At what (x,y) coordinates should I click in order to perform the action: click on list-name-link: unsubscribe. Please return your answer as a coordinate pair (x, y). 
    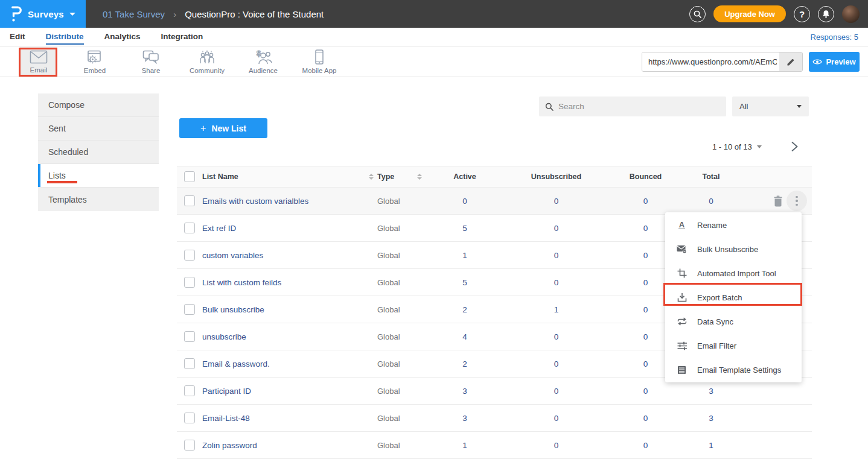
    Looking at the image, I should click on (225, 337).